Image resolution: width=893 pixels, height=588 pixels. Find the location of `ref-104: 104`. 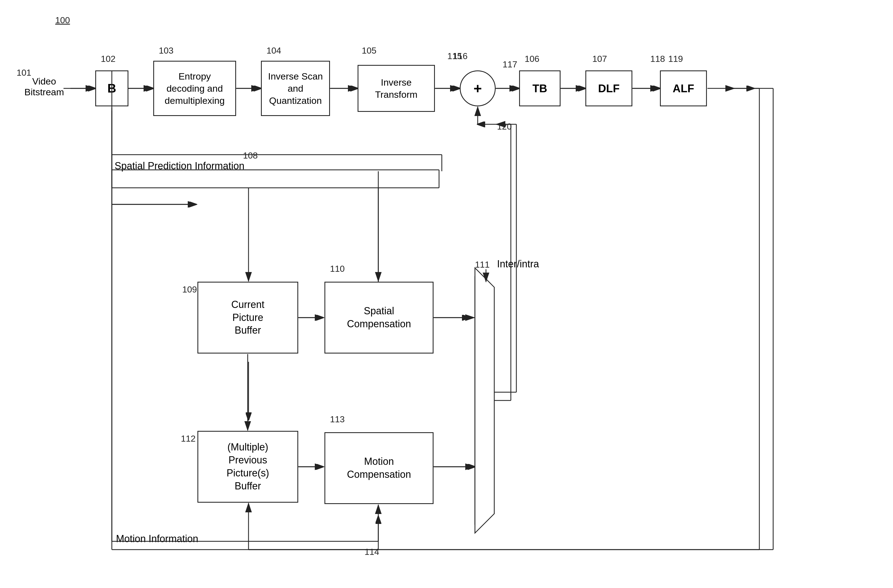

ref-104: 104 is located at coordinates (274, 51).